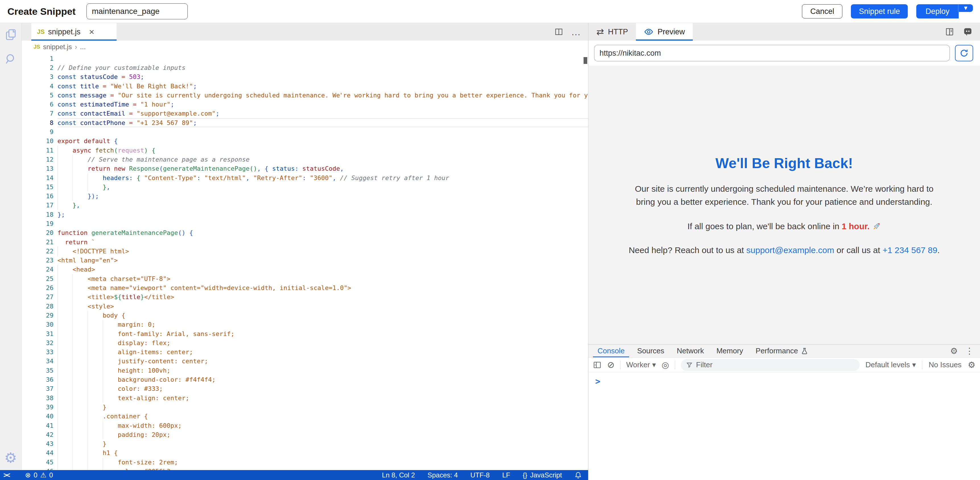 The image size is (980, 480). I want to click on console-sidebar-toggle-icon, so click(597, 365).